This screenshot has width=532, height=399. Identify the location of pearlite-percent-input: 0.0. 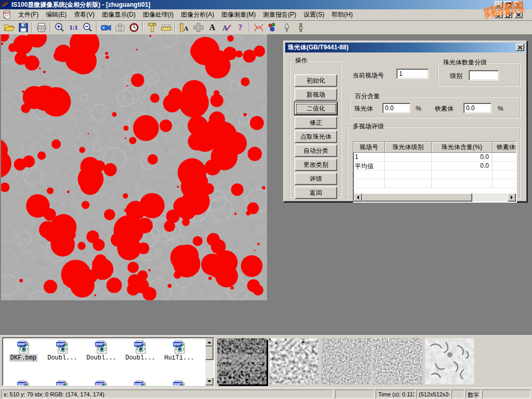
(396, 108).